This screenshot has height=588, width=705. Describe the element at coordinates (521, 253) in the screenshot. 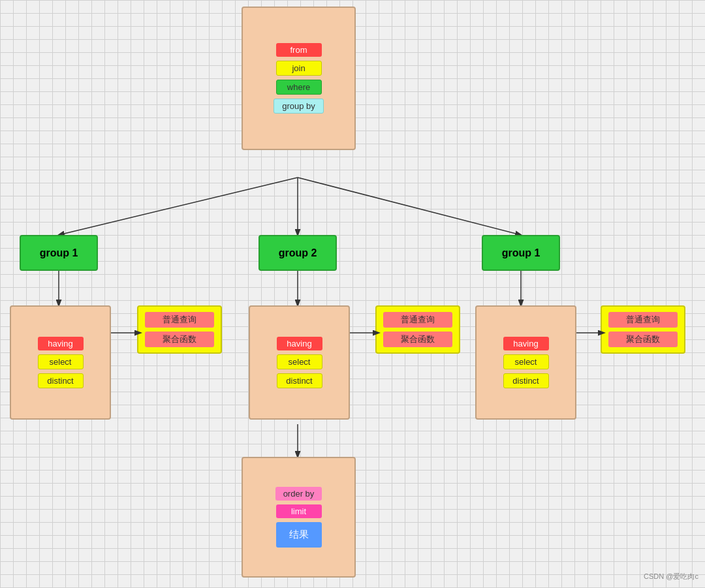

I see `group1-right-label: group 1` at that location.